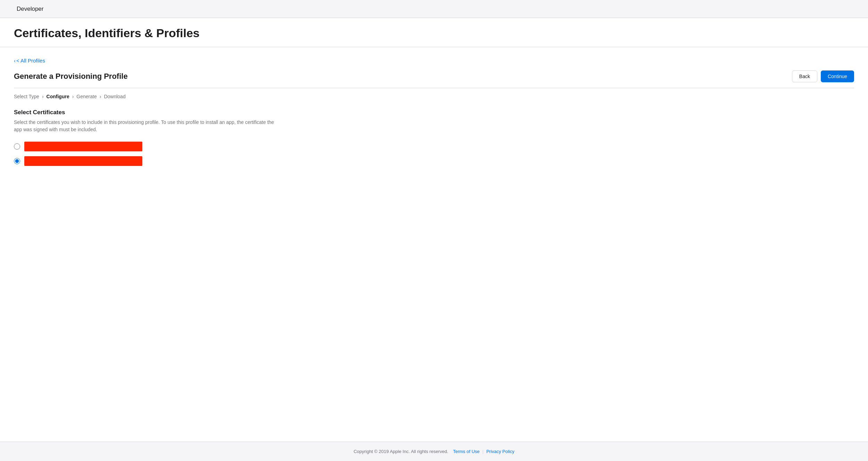 This screenshot has width=868, height=461. What do you see at coordinates (144, 126) in the screenshot?
I see `select-certs-description: Select the certificates you wish to incl…` at bounding box center [144, 126].